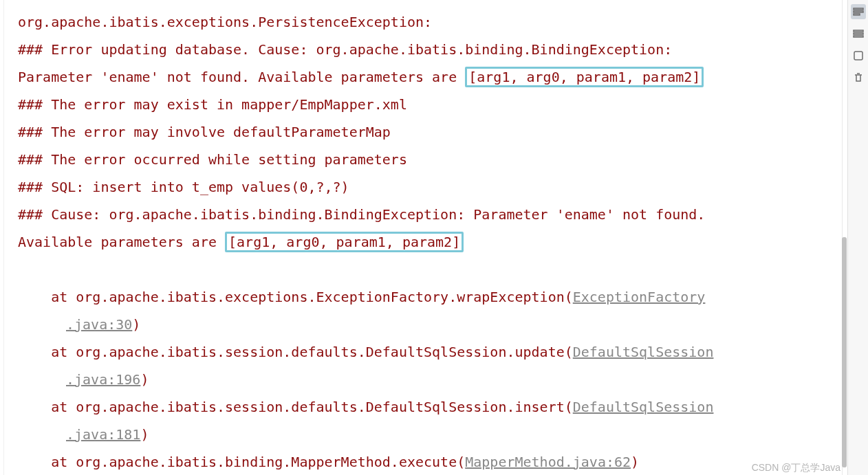 The height and width of the screenshot is (475, 868). I want to click on stack-wrap-line: .java:181), so click(424, 434).